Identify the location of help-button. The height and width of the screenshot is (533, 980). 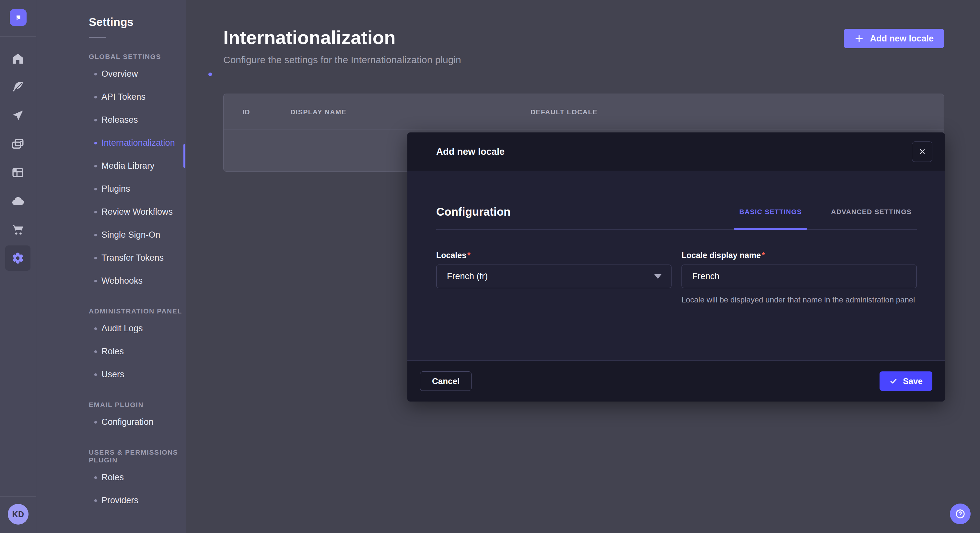
(960, 514).